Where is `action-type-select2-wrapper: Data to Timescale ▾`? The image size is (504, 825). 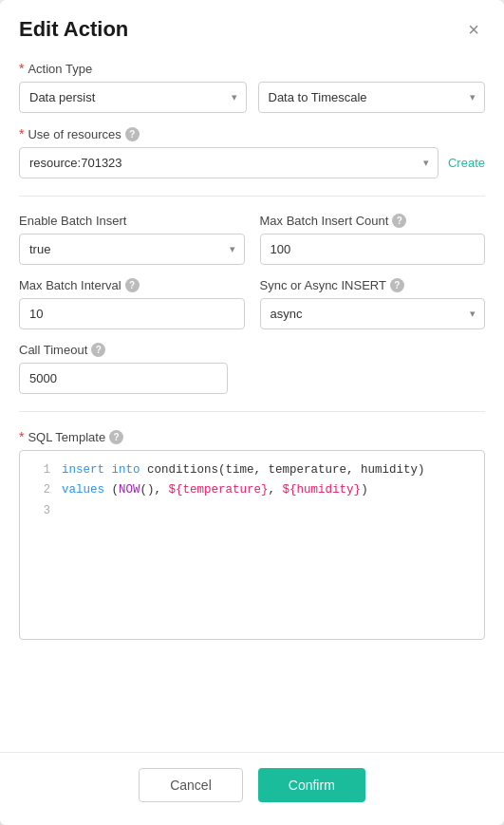
action-type-select2-wrapper: Data to Timescale ▾ is located at coordinates (372, 97).